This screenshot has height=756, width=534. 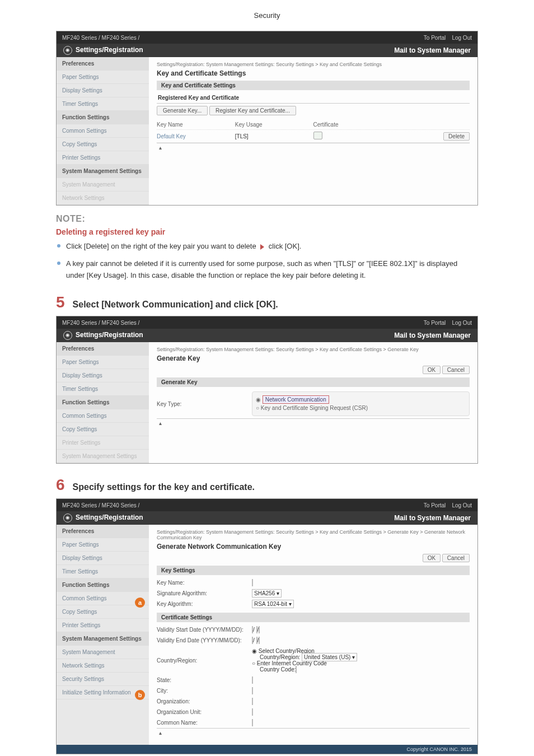 What do you see at coordinates (204, 582) in the screenshot?
I see `key-name-label: Key Name:` at bounding box center [204, 582].